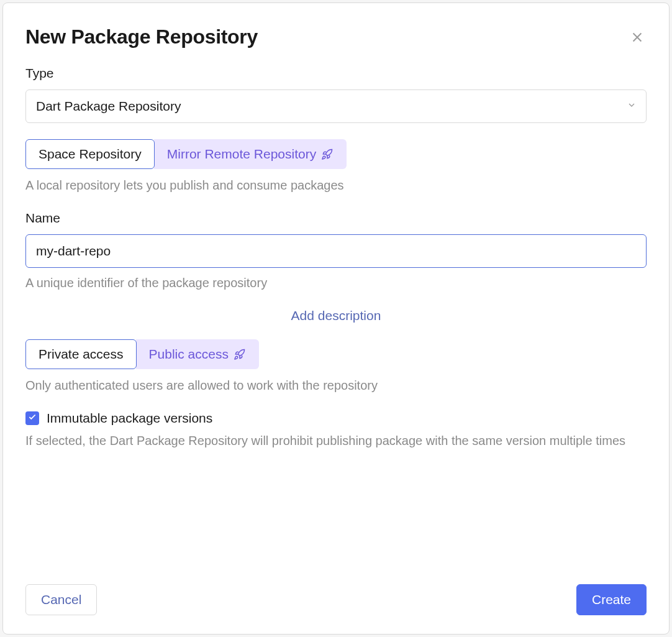 This screenshot has height=637, width=672. I want to click on repo-kind-group: Space Repository Mirror Remote Repositor…, so click(336, 167).